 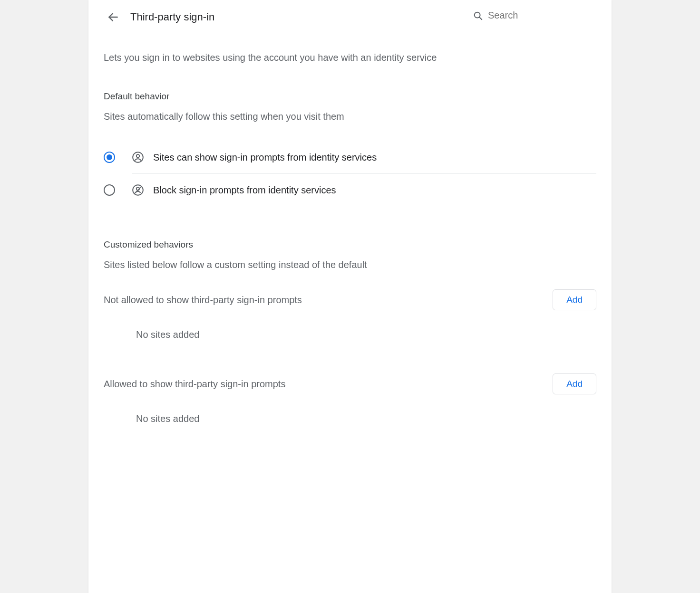 I want to click on allowed-label: Allowed to show third-party sign-in prom…, so click(x=194, y=384).